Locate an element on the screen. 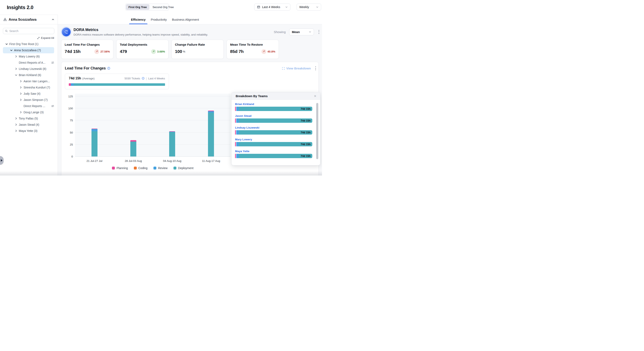 This screenshot has height=351, width=644. card-lead-time-for-changes: Lead Time For Changes 74d 15h ↗ 27.56% is located at coordinates (88, 49).